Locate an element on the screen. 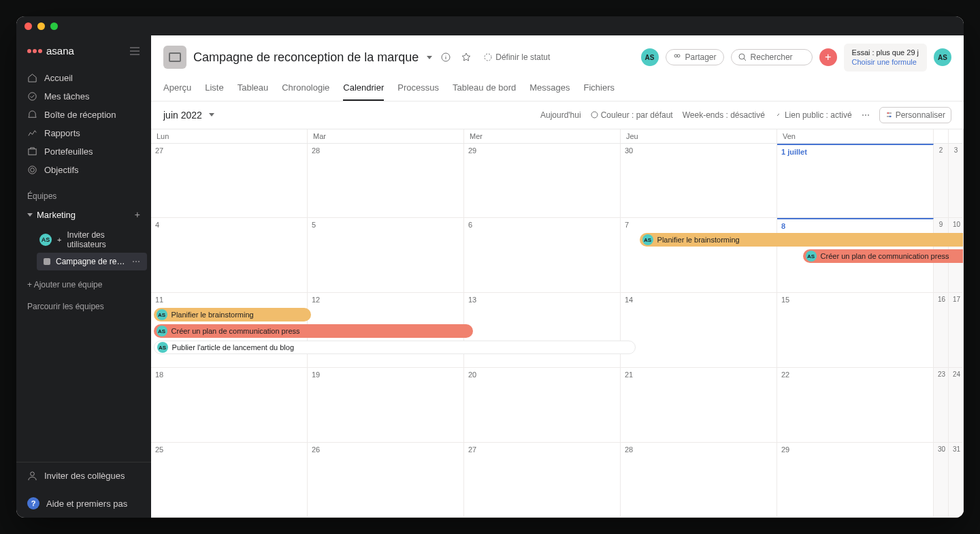 Image resolution: width=980 pixels, height=534 pixels. star-icon is located at coordinates (466, 57).